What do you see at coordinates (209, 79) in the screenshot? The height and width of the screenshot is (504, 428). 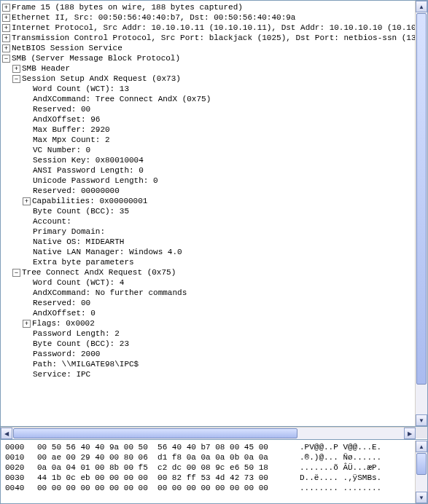 I see `tree-row-session-setup: −Session Setup AndX Request (0x73)` at bounding box center [209, 79].